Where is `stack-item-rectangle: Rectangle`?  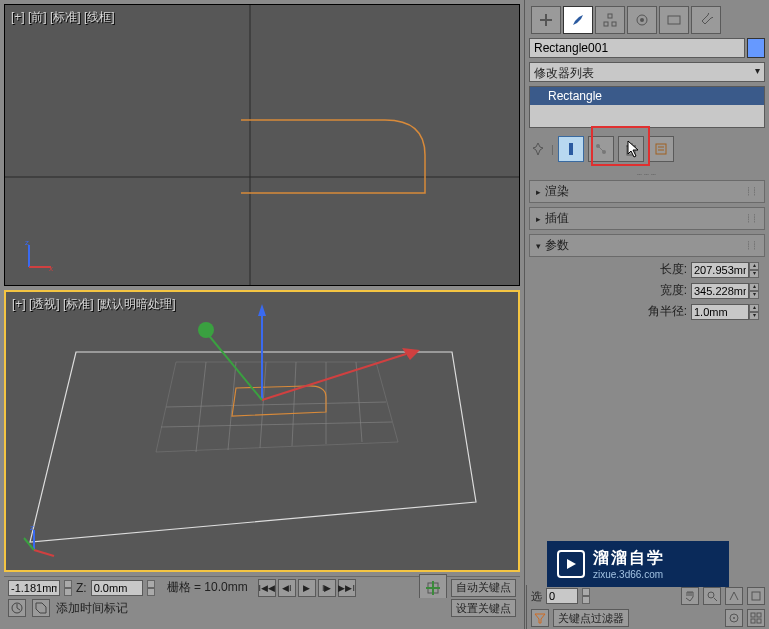 stack-item-rectangle: Rectangle is located at coordinates (647, 96).